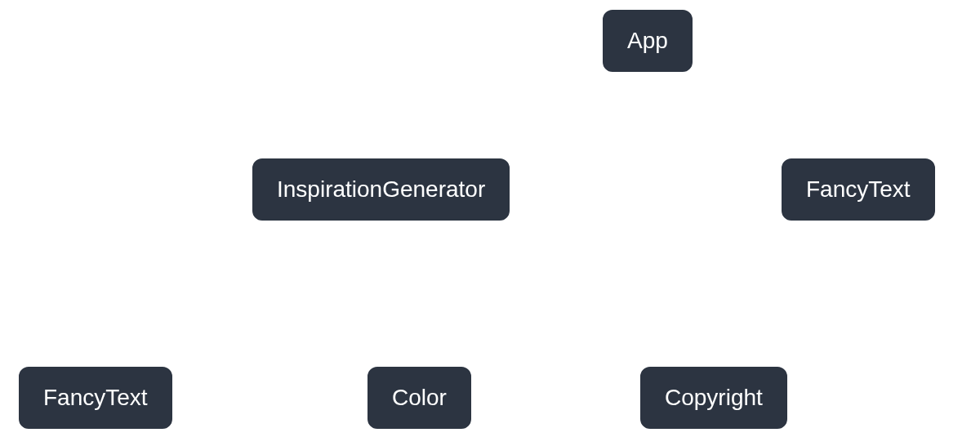  I want to click on node-label: Color, so click(420, 398).